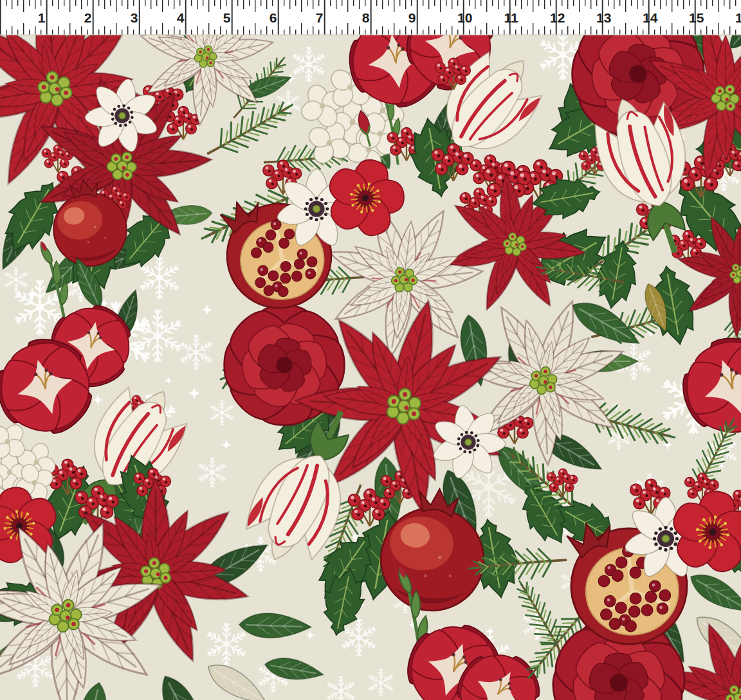  I want to click on ruler-number: 13, so click(603, 18).